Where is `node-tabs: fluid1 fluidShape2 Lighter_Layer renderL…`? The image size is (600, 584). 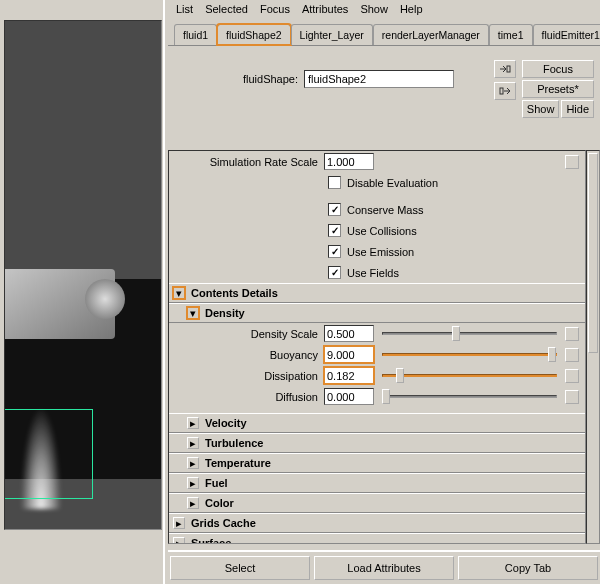 node-tabs: fluid1 fluidShape2 Lighter_Layer renderL… is located at coordinates (384, 33).